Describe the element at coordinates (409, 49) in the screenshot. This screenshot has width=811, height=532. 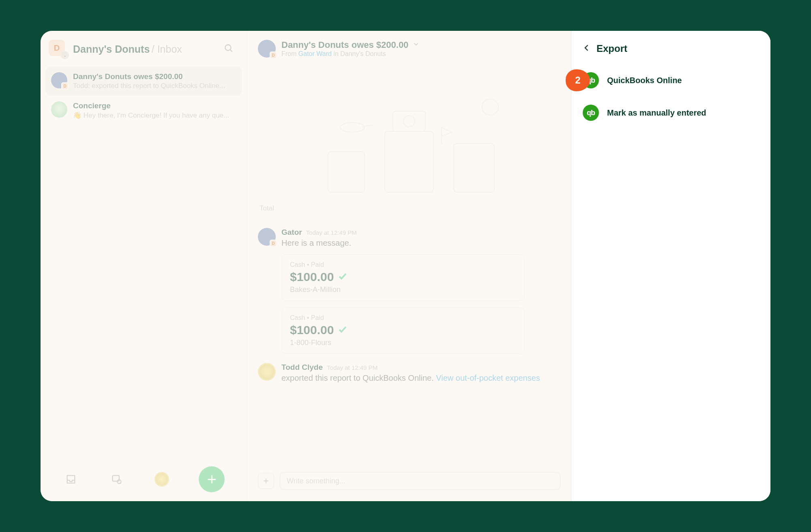
I see `main-header: D Danny's Donuts owes $200.00 From Gator…` at that location.